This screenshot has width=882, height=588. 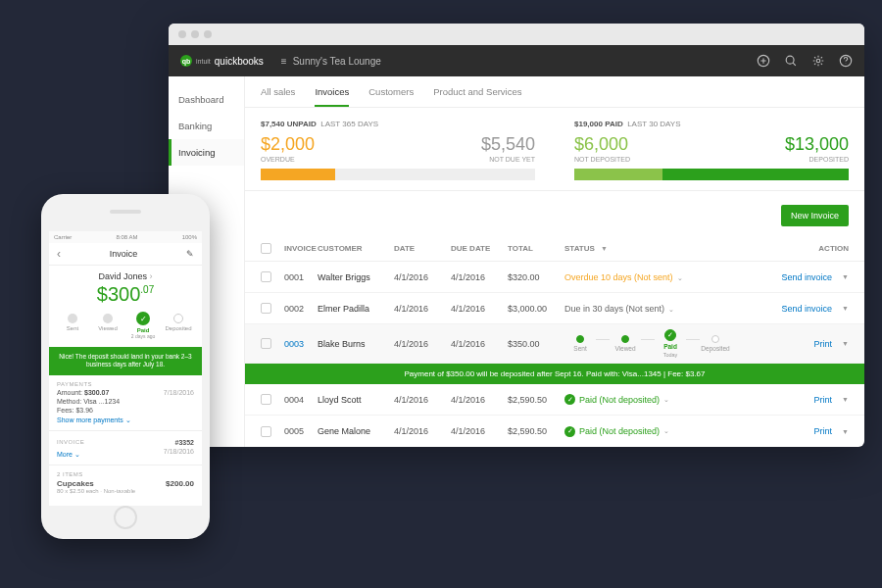 I want to click on gear-icon, so click(x=818, y=61).